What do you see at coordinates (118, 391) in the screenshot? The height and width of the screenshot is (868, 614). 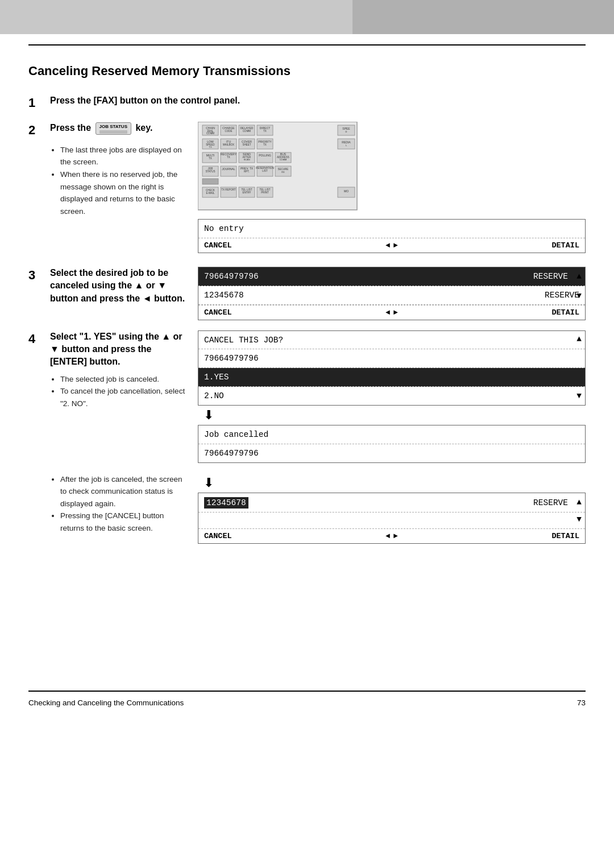 I see `step-4-bullets: The selected job is canceled. To cancel …` at bounding box center [118, 391].